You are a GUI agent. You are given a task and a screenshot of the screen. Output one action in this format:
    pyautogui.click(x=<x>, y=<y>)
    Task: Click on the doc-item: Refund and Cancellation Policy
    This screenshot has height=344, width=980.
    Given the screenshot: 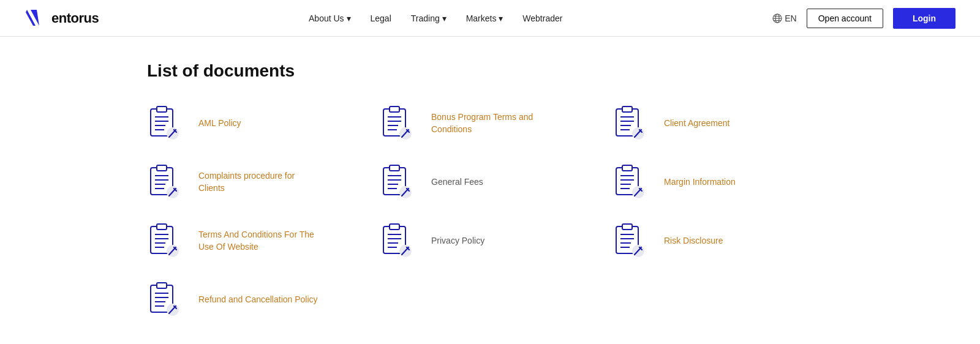 What is the action you would take?
    pyautogui.click(x=257, y=300)
    